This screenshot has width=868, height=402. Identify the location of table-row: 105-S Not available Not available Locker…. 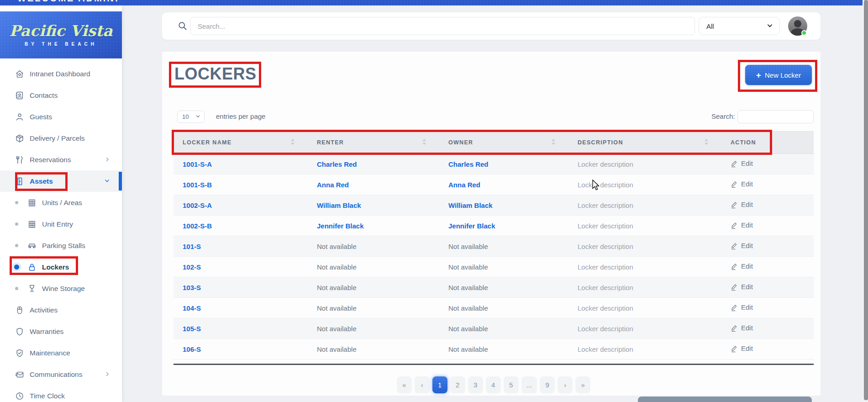
(494, 329).